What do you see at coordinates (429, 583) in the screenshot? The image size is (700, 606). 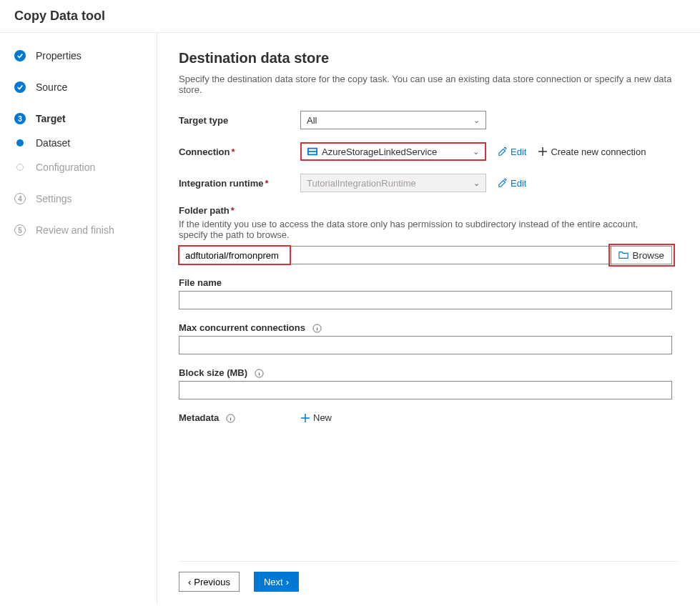 I see `wizard-footer: ‹ Previous Next ›` at bounding box center [429, 583].